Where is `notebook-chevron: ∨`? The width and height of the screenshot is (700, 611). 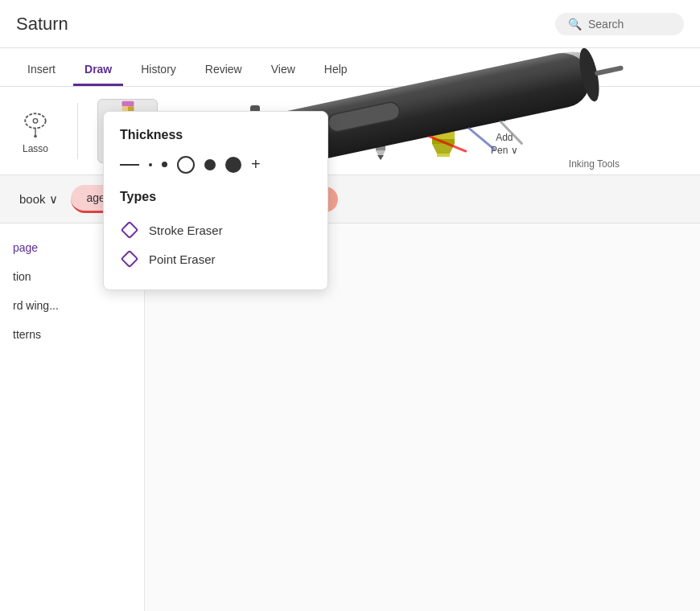 notebook-chevron: ∨ is located at coordinates (53, 199).